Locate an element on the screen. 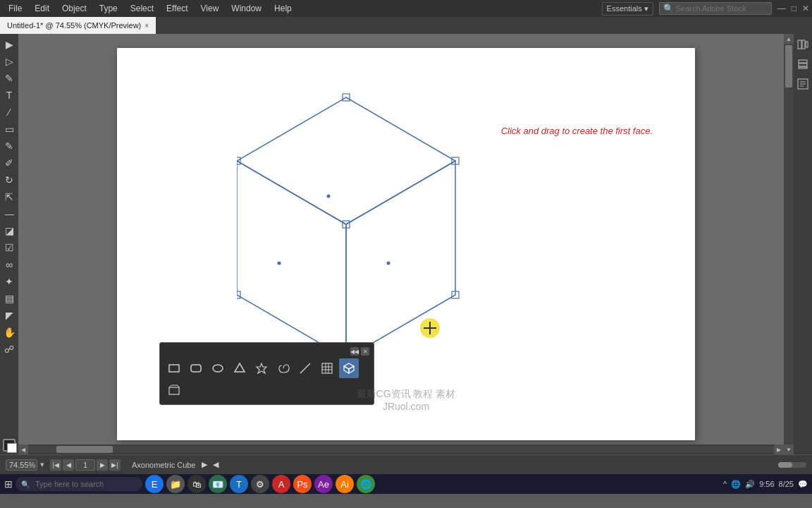 The image size is (812, 508). layers-icon is located at coordinates (803, 64).